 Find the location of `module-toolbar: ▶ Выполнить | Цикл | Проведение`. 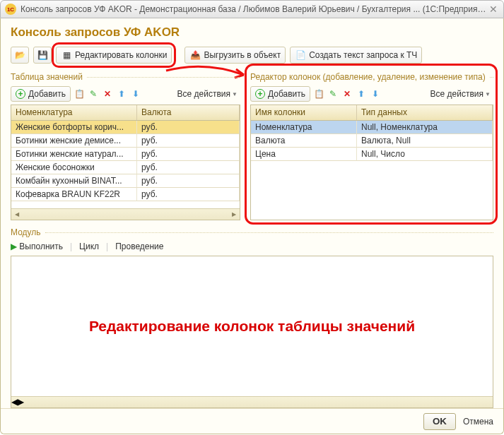

module-toolbar: ▶ Выполнить | Цикл | Проведение is located at coordinates (252, 246).